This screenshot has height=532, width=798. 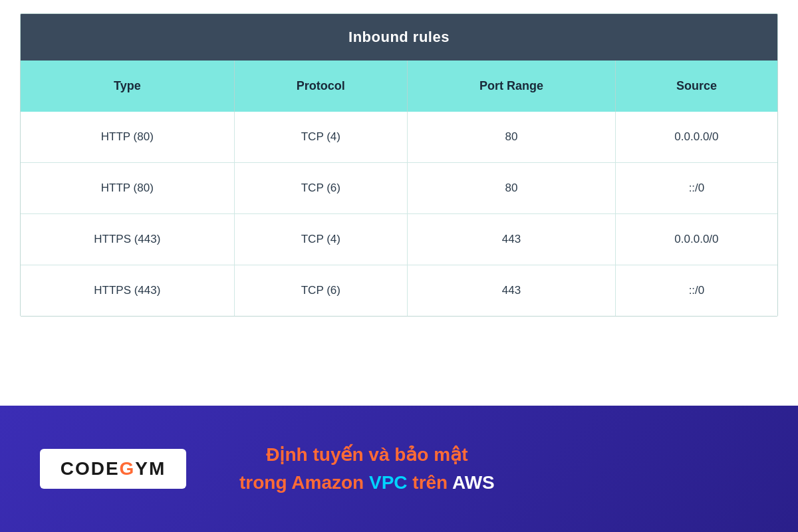 What do you see at coordinates (696, 137) in the screenshot?
I see `cell-source-0: 0.0.0.0/0` at bounding box center [696, 137].